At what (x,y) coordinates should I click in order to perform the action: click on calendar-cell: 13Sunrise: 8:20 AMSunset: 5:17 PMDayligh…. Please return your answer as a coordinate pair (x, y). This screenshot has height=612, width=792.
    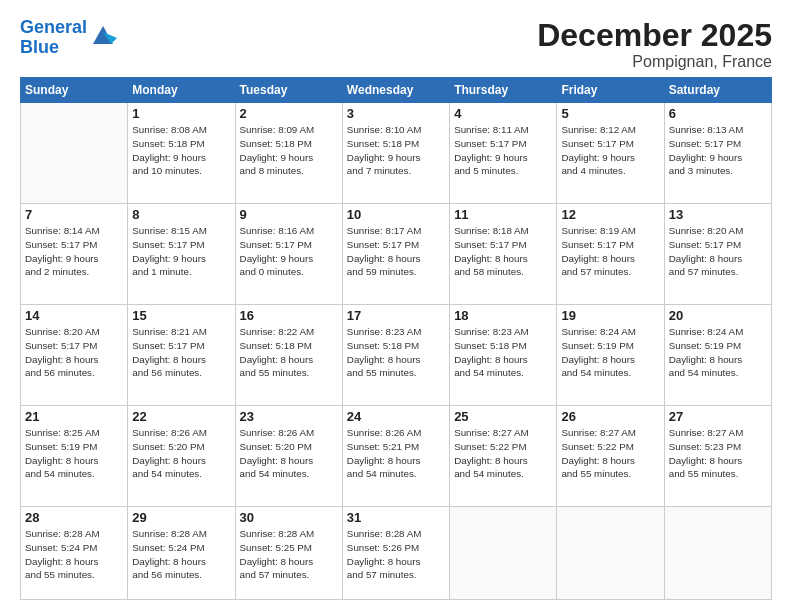
    Looking at the image, I should click on (718, 254).